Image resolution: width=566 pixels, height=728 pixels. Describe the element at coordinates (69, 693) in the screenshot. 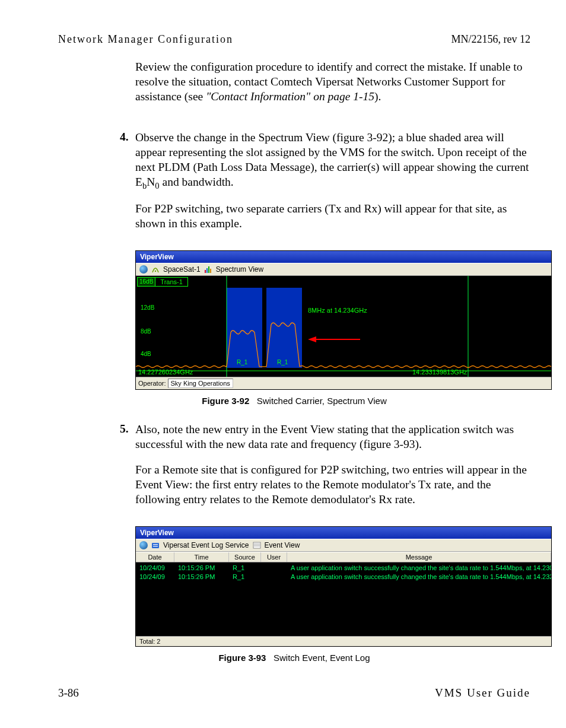

I see `page-number: 3-86` at that location.